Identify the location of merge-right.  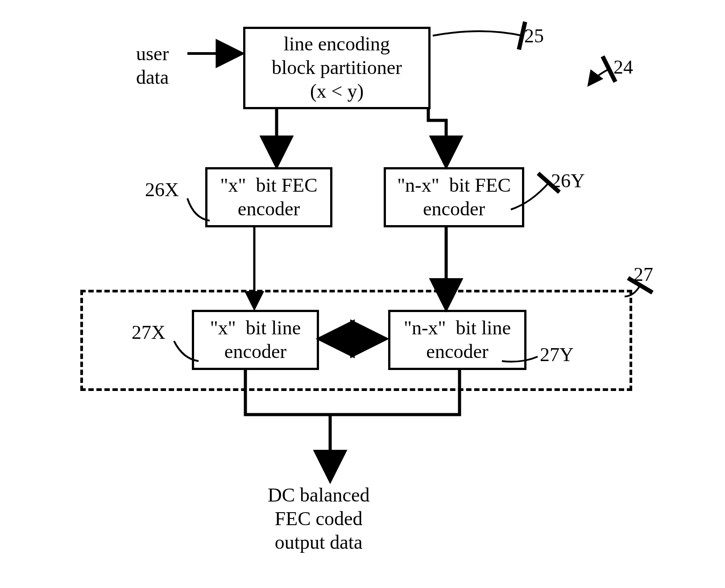
(395, 391).